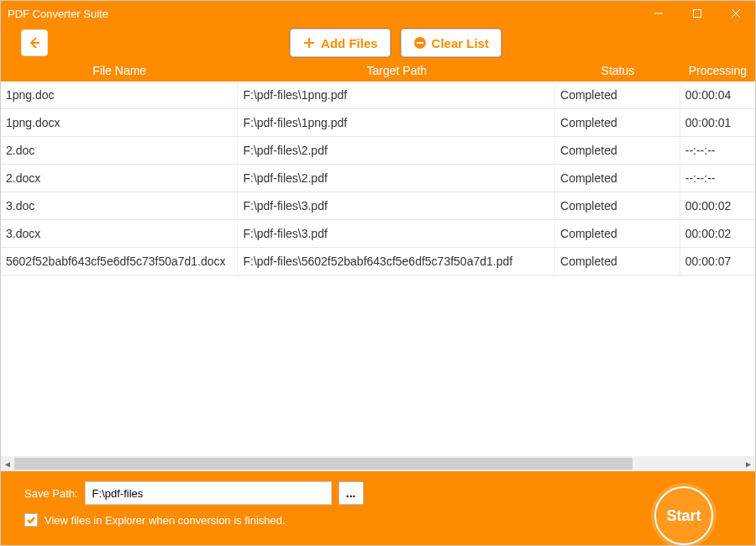  Describe the element at coordinates (378, 96) in the screenshot. I see `table-row: 1png.docF:\pdf-files\1png.pdfCompleted00…` at that location.